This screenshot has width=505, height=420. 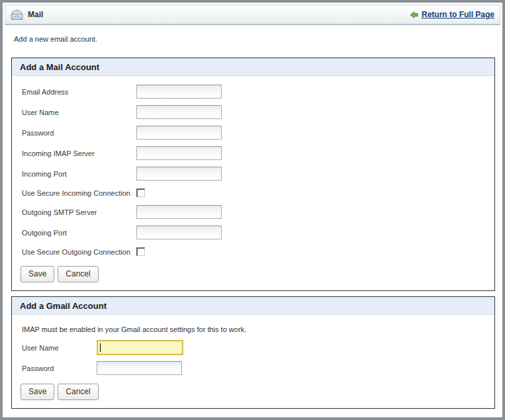 What do you see at coordinates (26, 15) in the screenshot?
I see `portlet-title-group: Mail` at bounding box center [26, 15].